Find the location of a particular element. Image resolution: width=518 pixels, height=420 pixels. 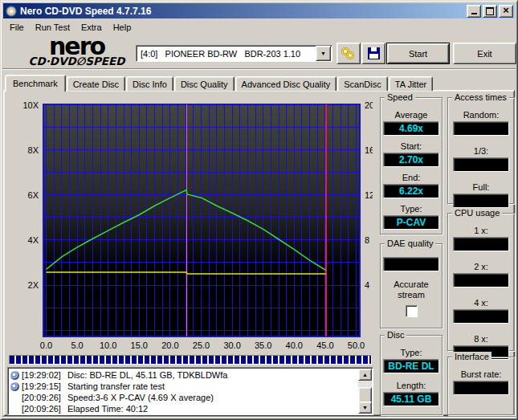

access-times-fields: Random:1/3:Full: is located at coordinates (481, 153).